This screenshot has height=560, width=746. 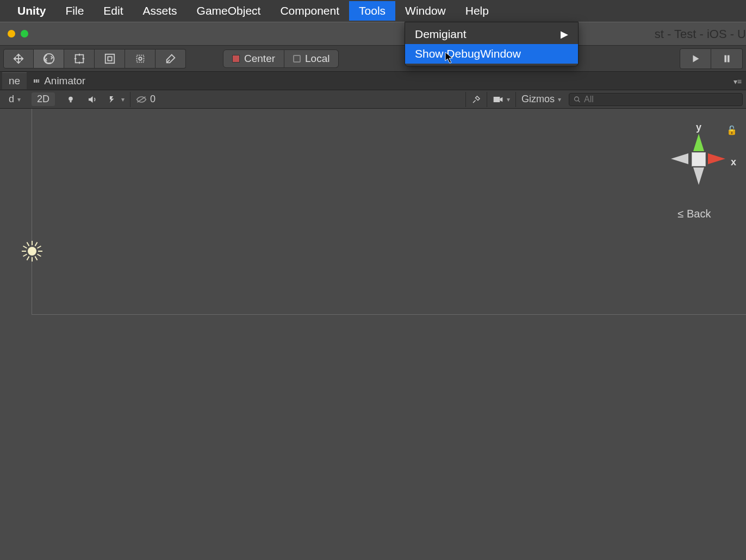 I want to click on lightbulb-icon, so click(x=71, y=99).